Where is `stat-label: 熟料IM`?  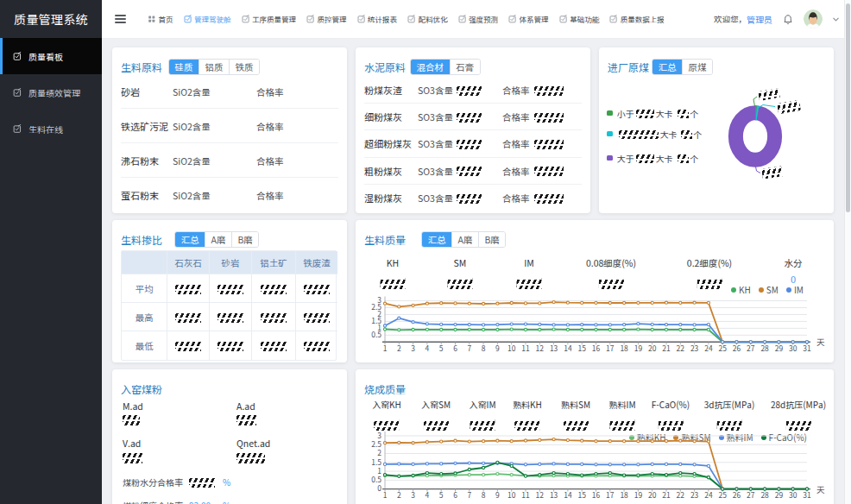 stat-label: 熟料IM is located at coordinates (621, 404).